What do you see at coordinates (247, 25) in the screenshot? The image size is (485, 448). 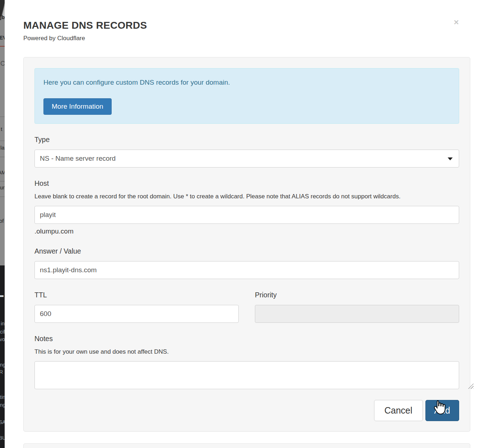 I see `modal-title: MANAGE DNS RECORDS` at bounding box center [247, 25].